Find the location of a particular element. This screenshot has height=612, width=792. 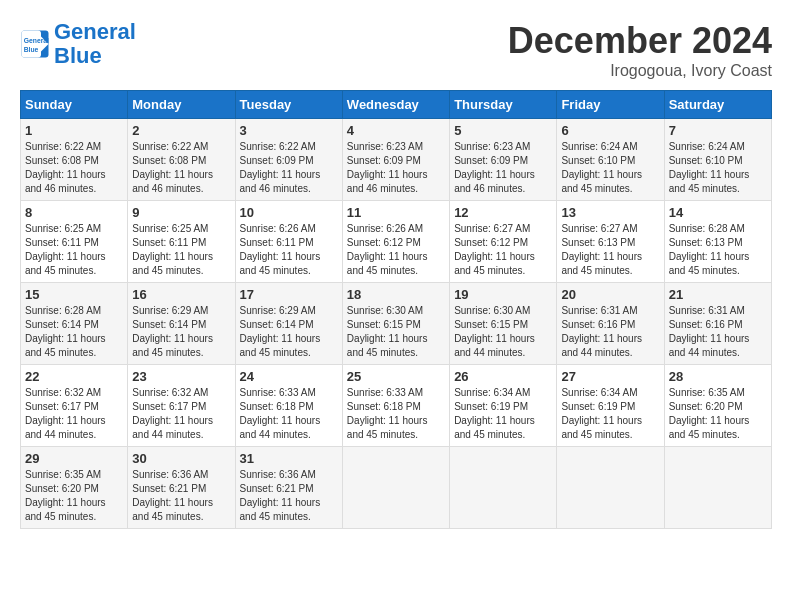

day-info: Sunrise: 6:25 AMSunset: 6:11 PMDaylight:… is located at coordinates (172, 250).